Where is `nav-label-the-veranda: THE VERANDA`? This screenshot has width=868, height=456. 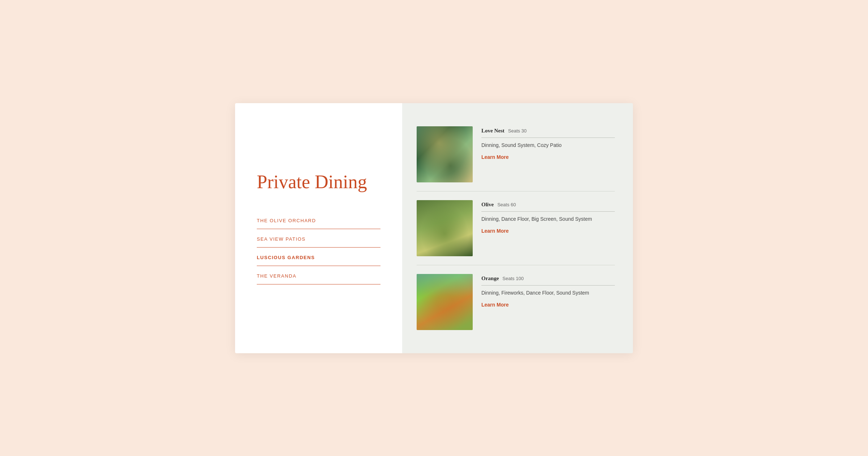 nav-label-the-veranda: THE VERANDA is located at coordinates (277, 276).